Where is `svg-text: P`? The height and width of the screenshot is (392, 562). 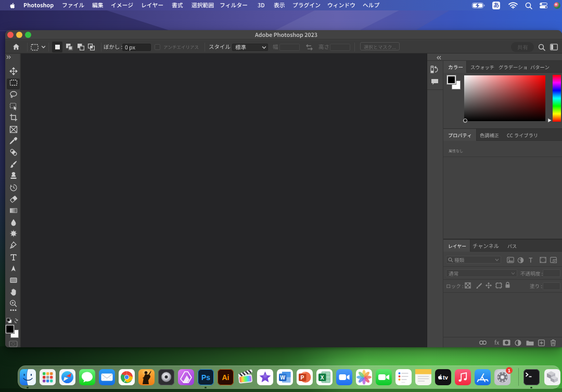
svg-text: P is located at coordinates (302, 377).